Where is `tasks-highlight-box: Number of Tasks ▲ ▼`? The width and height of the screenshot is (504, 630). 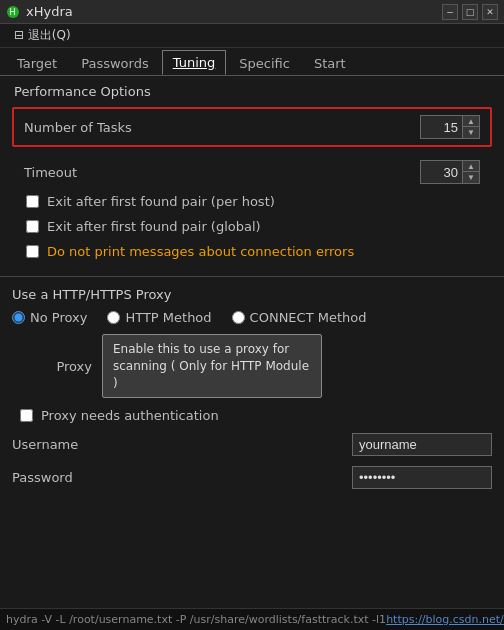 tasks-highlight-box: Number of Tasks ▲ ▼ is located at coordinates (252, 127).